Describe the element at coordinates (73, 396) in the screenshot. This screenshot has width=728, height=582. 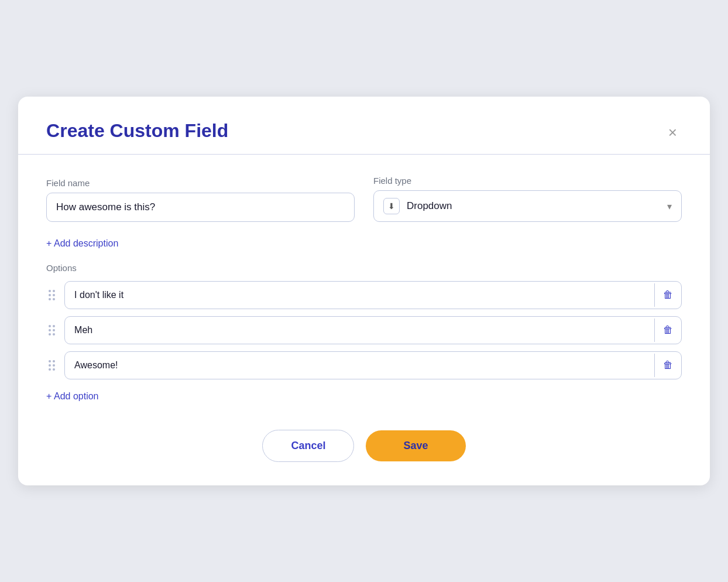
I see `add-option-link: + Add option` at that location.